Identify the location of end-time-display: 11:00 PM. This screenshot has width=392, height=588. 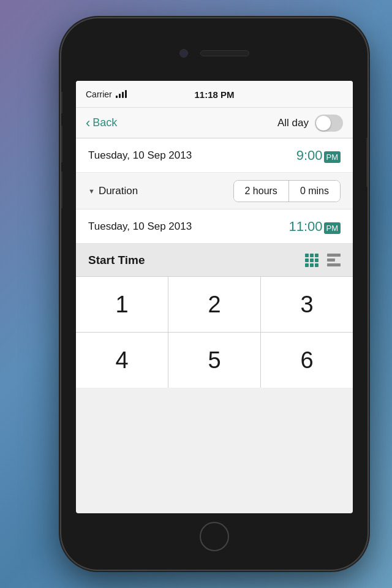
(315, 227).